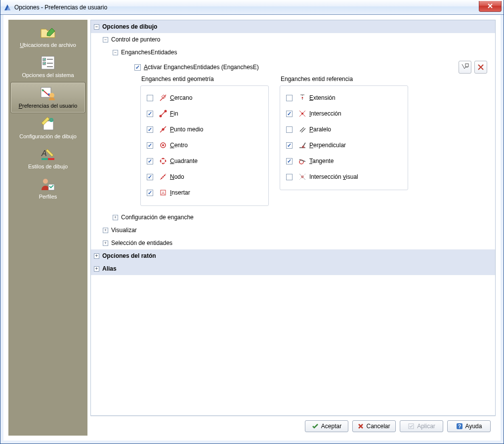  Describe the element at coordinates (290, 114) in the screenshot. I see `checkbox-intersection` at that location.